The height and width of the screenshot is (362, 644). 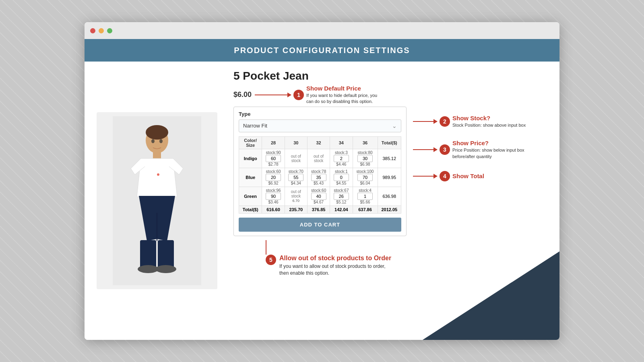 I want to click on type-select: Narrow Fit ⌄, so click(x=320, y=126).